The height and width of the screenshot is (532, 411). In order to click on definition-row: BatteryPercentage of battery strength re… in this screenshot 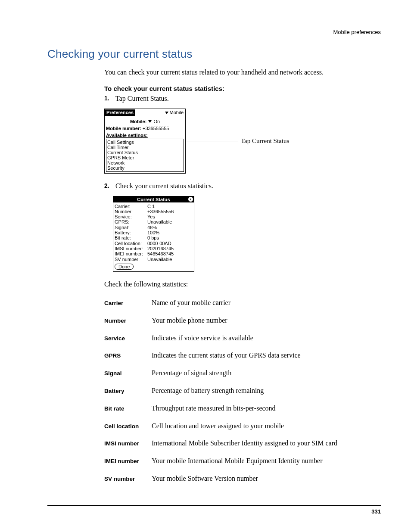, I will do `click(243, 391)`.